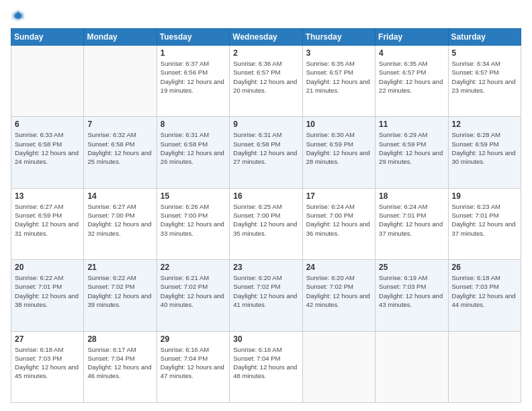  Describe the element at coordinates (484, 38) in the screenshot. I see `weekday-header: Saturday` at that location.